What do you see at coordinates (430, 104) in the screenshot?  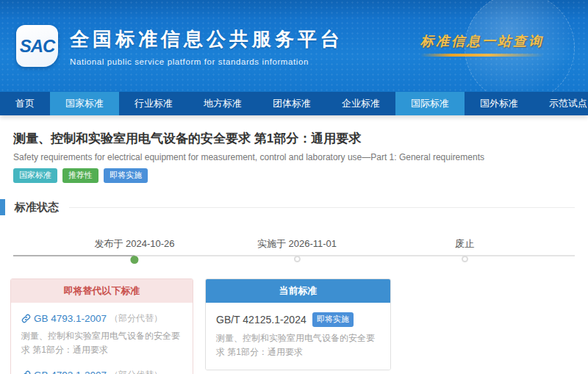 I see `nav-item-international-standards: 国际标准` at bounding box center [430, 104].